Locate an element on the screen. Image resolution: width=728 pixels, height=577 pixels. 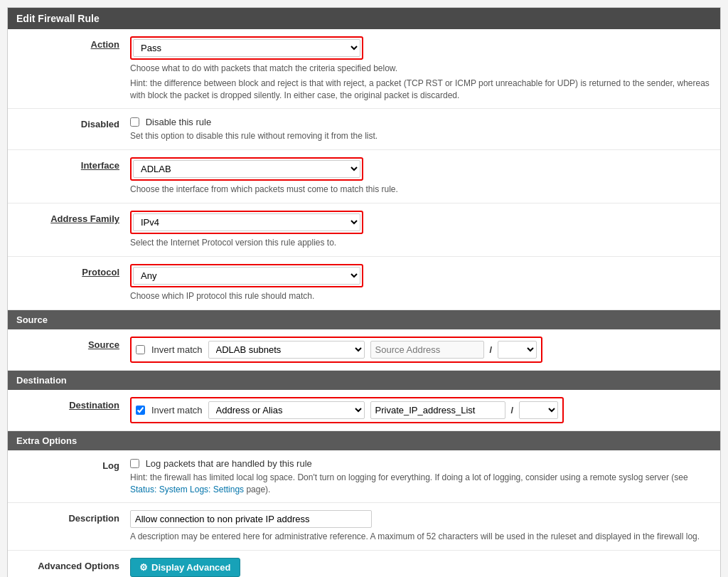
action-row: Action Pass Block Reject Choose what to … is located at coordinates (364, 69).